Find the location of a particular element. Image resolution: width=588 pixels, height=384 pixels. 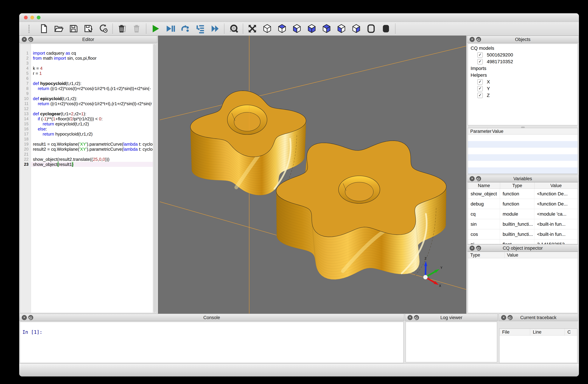

code-line: 19result1 = cq.Workplane('XY').parametri… is located at coordinates (86, 144).